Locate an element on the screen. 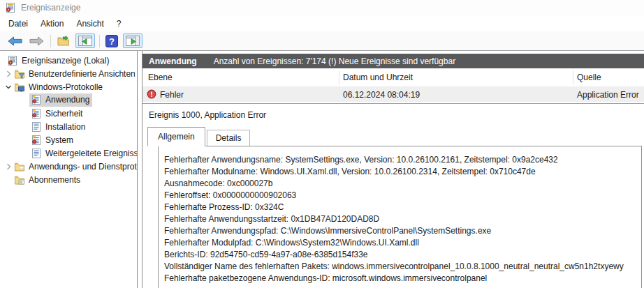 The height and width of the screenshot is (288, 644). tree-item-custom-views: Benutzerdefinierte Ansichten is located at coordinates (68, 74).